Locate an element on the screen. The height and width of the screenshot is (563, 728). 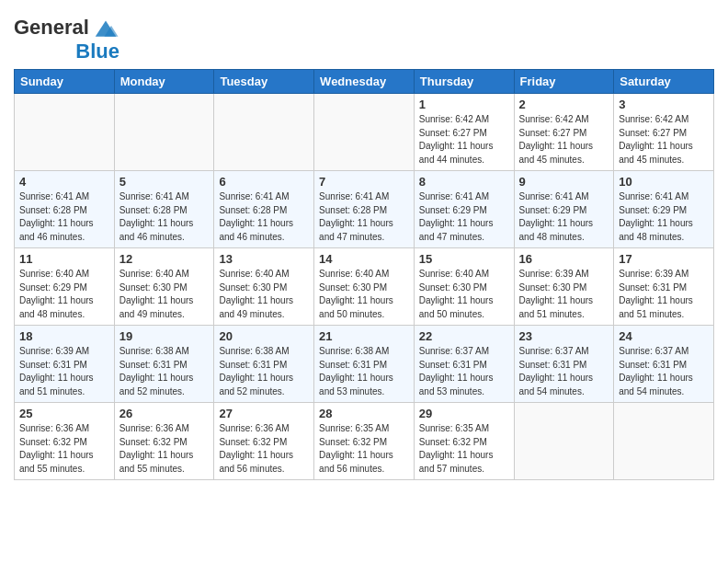
calendar-cell: 11Sunrise: 6:40 AM Sunset: 6:29 PM Dayli… is located at coordinates (64, 287).